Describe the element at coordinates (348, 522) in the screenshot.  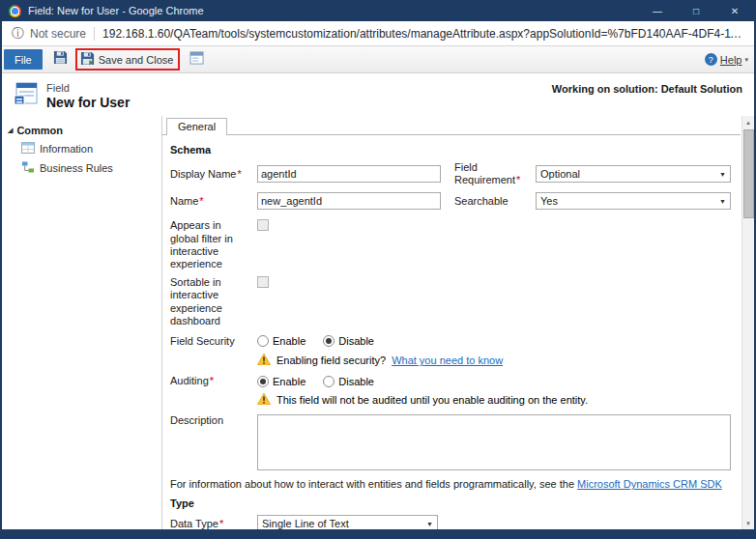
I see `data-type-select: Single Line of Text ▼` at that location.